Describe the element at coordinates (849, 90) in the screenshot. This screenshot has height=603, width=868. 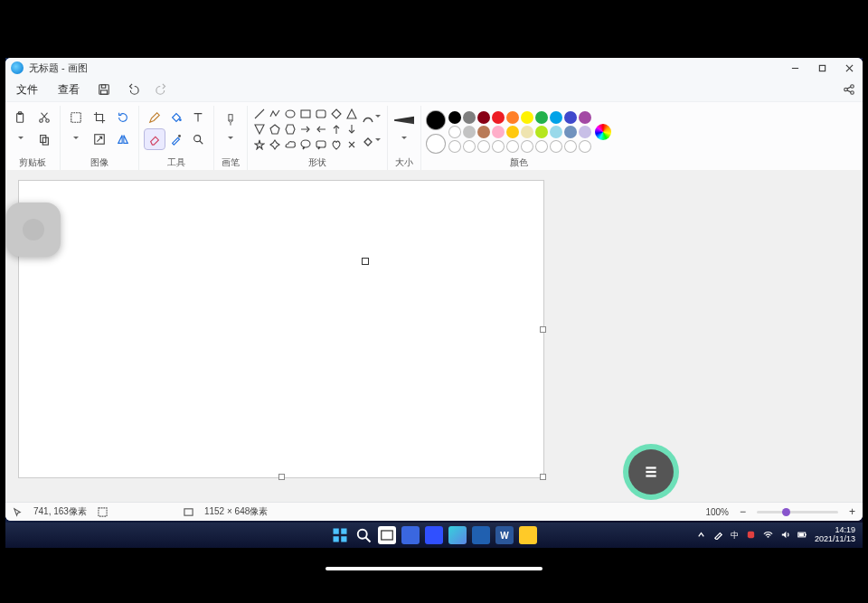
I see `share-button` at that location.